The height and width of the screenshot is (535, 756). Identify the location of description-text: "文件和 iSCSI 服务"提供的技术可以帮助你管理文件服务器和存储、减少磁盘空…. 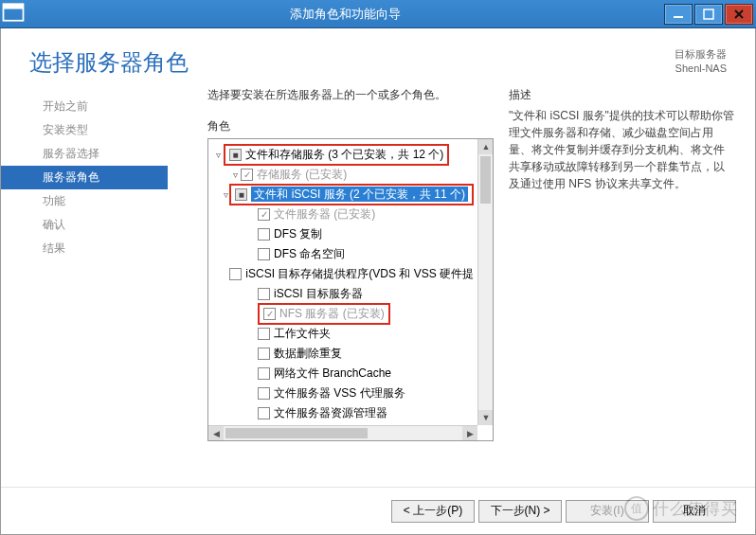
(621, 150).